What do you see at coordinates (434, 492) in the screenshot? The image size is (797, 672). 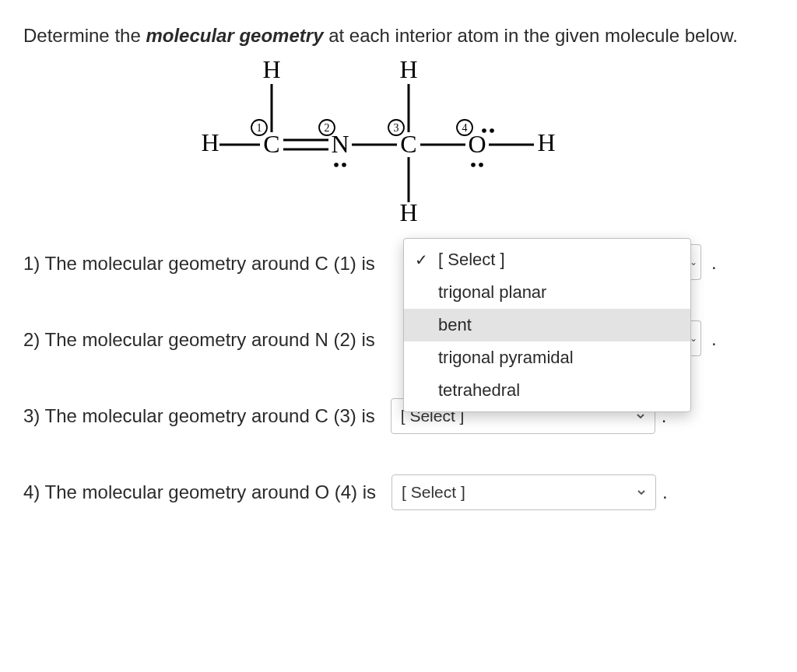 I see `select-4-value: [ Select ]` at bounding box center [434, 492].